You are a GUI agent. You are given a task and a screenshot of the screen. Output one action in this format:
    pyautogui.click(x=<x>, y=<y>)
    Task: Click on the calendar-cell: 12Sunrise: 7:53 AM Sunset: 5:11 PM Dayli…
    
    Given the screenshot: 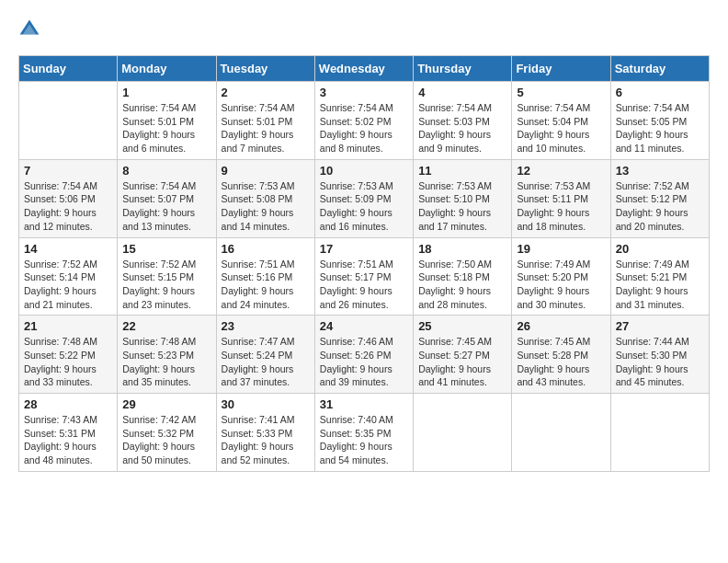 What is the action you would take?
    pyautogui.click(x=561, y=199)
    